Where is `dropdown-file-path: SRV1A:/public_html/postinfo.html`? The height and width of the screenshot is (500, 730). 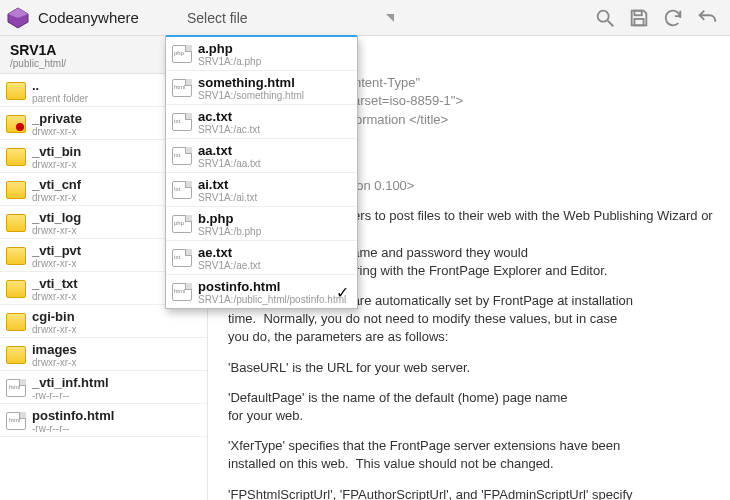
dropdown-file-path: SRV1A:/public_html/postinfo.html is located at coordinates (272, 300).